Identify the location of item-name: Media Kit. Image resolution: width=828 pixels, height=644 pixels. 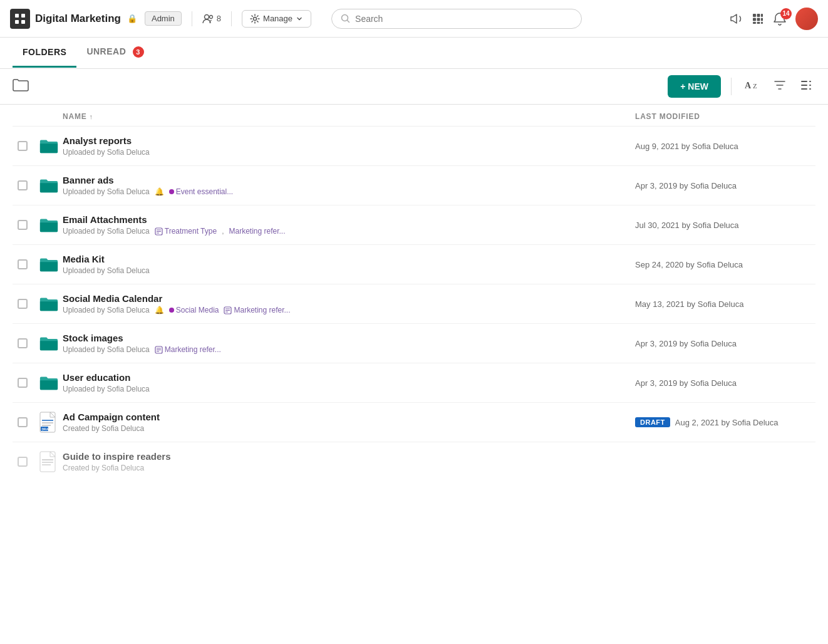
(349, 259).